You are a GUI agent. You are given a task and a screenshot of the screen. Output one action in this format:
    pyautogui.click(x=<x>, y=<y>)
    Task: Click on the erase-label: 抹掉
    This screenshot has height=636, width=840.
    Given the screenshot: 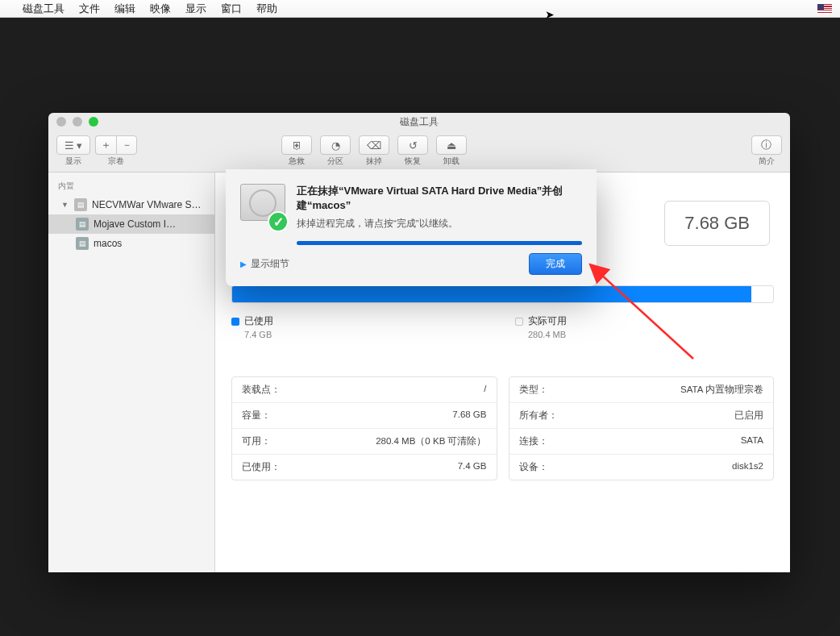 What is the action you would take?
    pyautogui.click(x=374, y=161)
    